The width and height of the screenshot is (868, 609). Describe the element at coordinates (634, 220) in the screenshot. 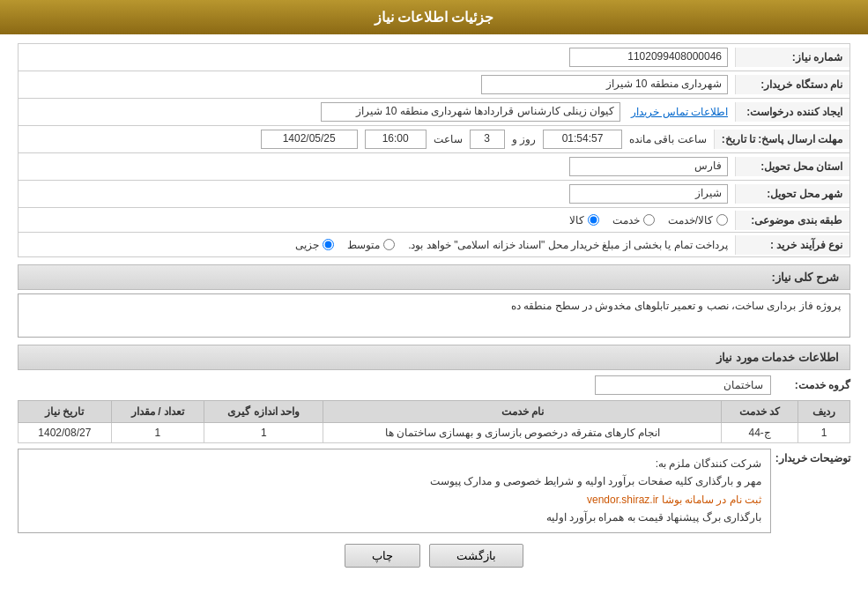

I see `subject-radio-khidmat: خدمت` at that location.